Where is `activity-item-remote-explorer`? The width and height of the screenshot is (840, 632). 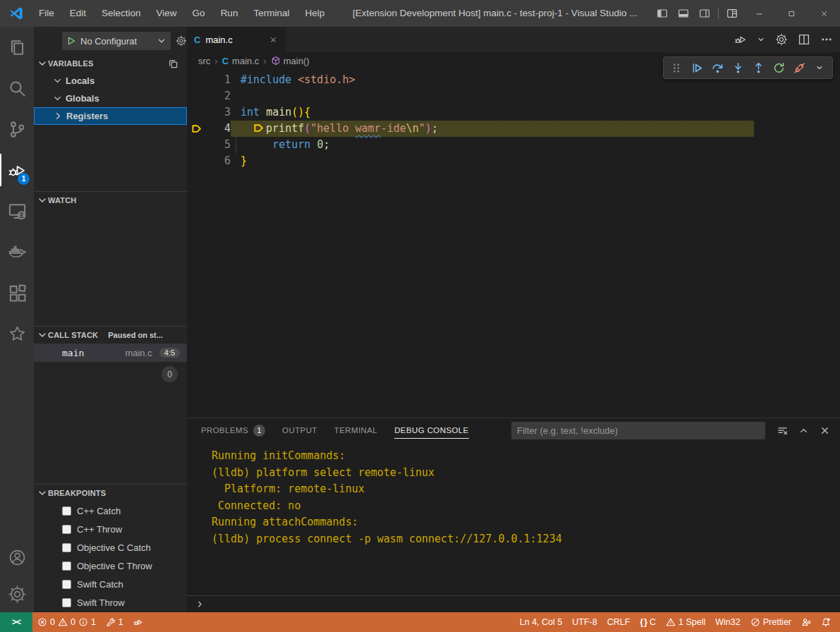 activity-item-remote-explorer is located at coordinates (17, 211).